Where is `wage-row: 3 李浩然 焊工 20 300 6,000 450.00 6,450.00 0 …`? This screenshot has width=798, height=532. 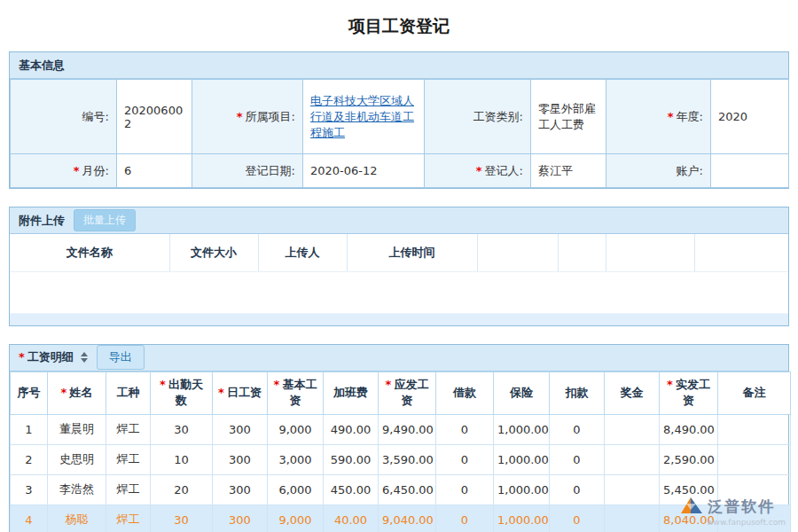
wage-row: 3 李浩然 焊工 20 300 6,000 450.00 6,450.00 0 … is located at coordinates (401, 489).